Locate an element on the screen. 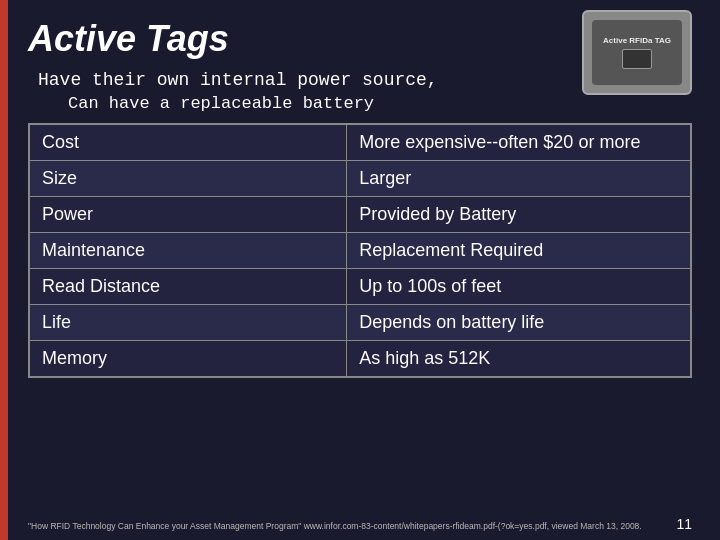 The image size is (720, 540). table-cell-label: Life is located at coordinates (188, 323).